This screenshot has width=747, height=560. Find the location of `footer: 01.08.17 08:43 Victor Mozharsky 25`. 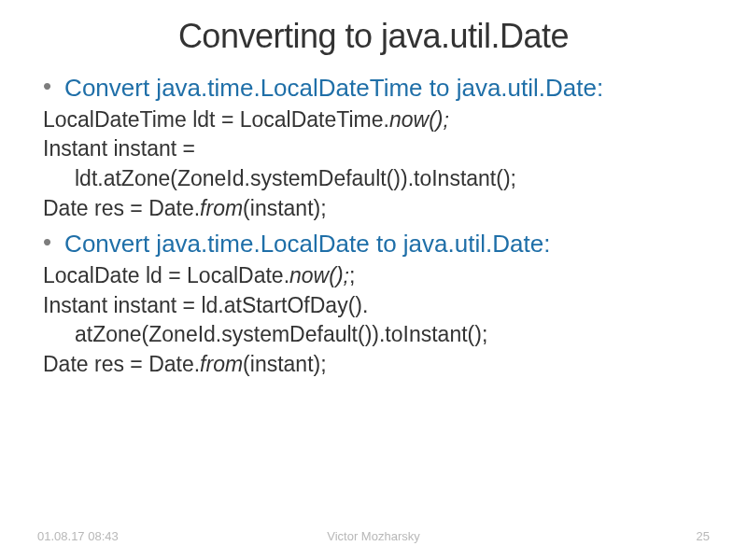

footer: 01.08.17 08:43 Victor Mozharsky 25 is located at coordinates (374, 536).